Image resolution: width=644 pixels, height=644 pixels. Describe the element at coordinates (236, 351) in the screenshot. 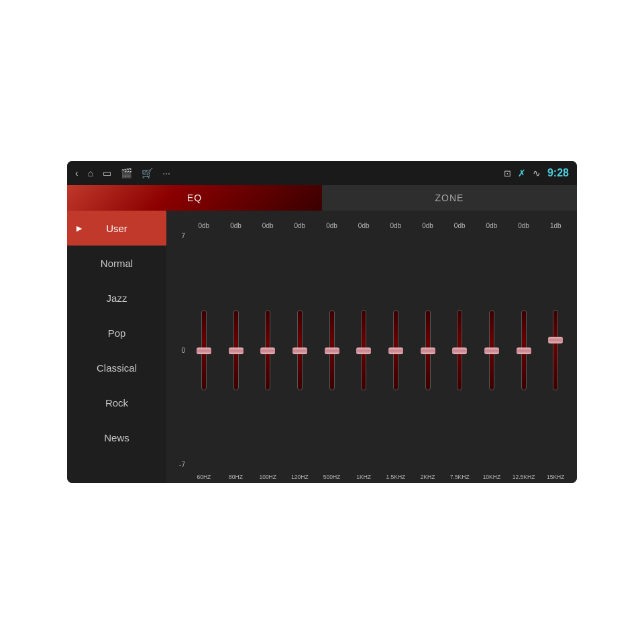

I see `eq-slider-thumb-80HZ` at that location.